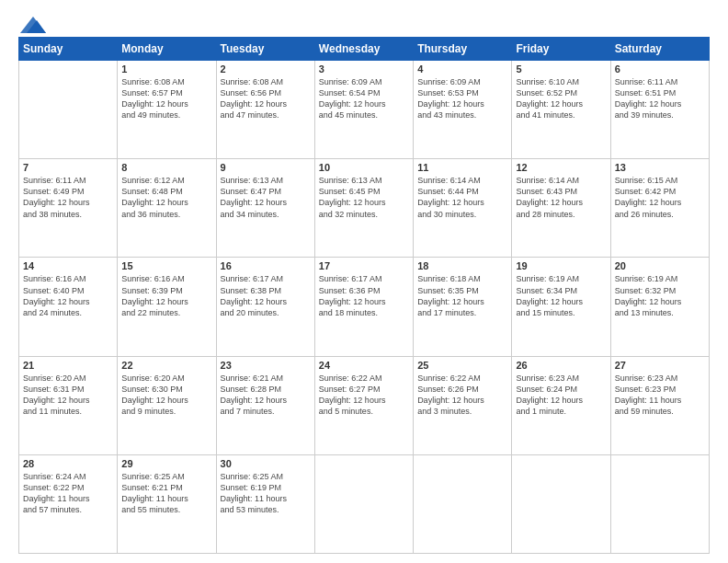 This screenshot has width=728, height=563. What do you see at coordinates (167, 110) in the screenshot?
I see `table-row: 1Sunrise: 6:08 AM Sunset: 6:57 PM Daylig…` at bounding box center [167, 110].